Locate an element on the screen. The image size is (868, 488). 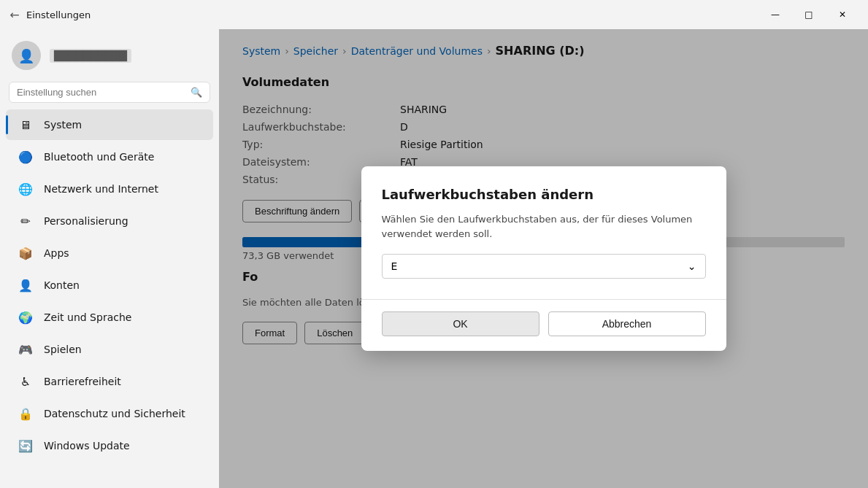
user-section: 👤 ██████████ is located at coordinates (110, 54).